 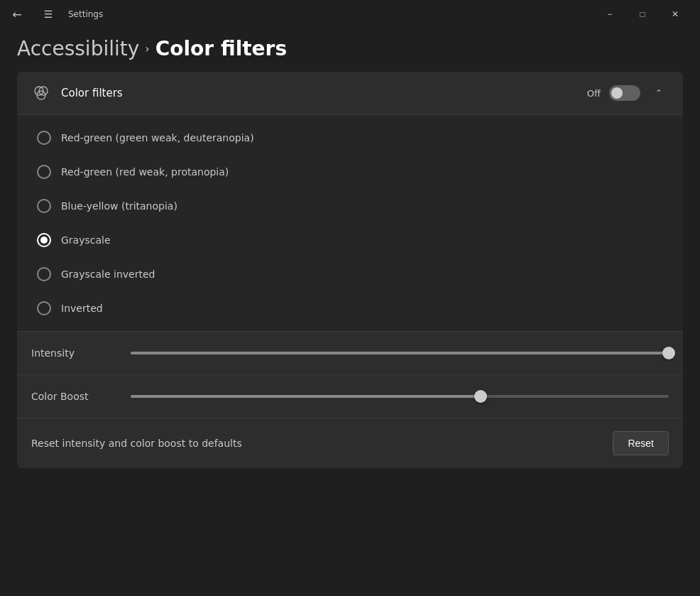 I want to click on radio-option-grayscale: Grayscale, so click(x=350, y=240).